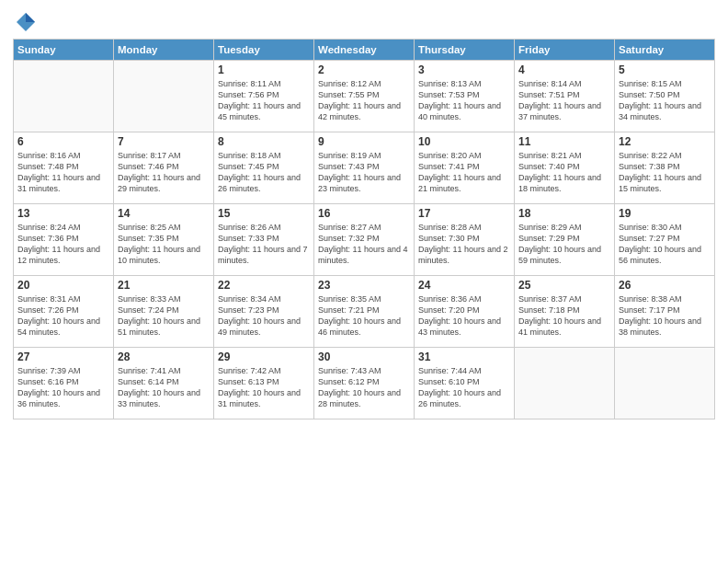  Describe the element at coordinates (364, 240) in the screenshot. I see `week-row-2: 13Sunrise: 8:24 AM Sunset: 7:36 PM Dayli…` at that location.